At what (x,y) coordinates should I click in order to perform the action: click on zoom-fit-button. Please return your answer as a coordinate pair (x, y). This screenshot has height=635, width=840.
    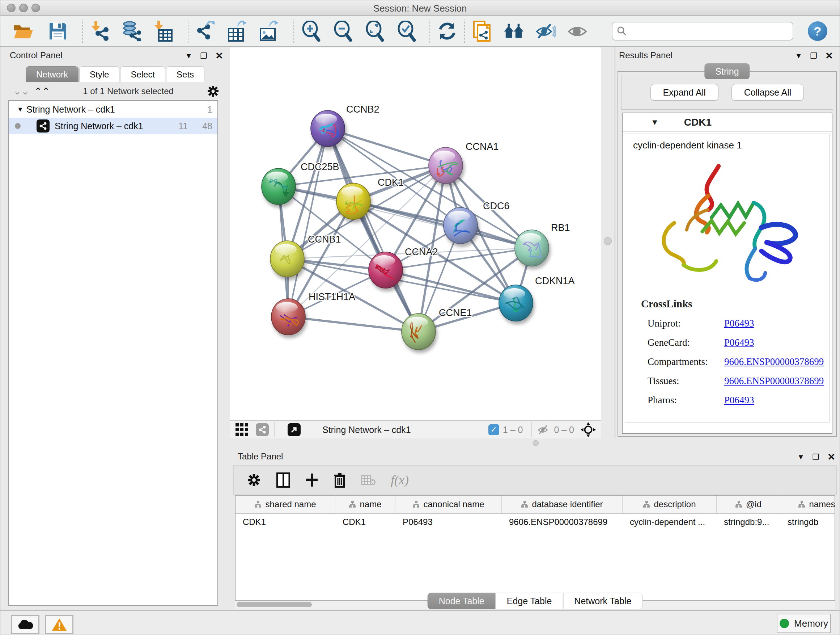
    Looking at the image, I should click on (375, 31).